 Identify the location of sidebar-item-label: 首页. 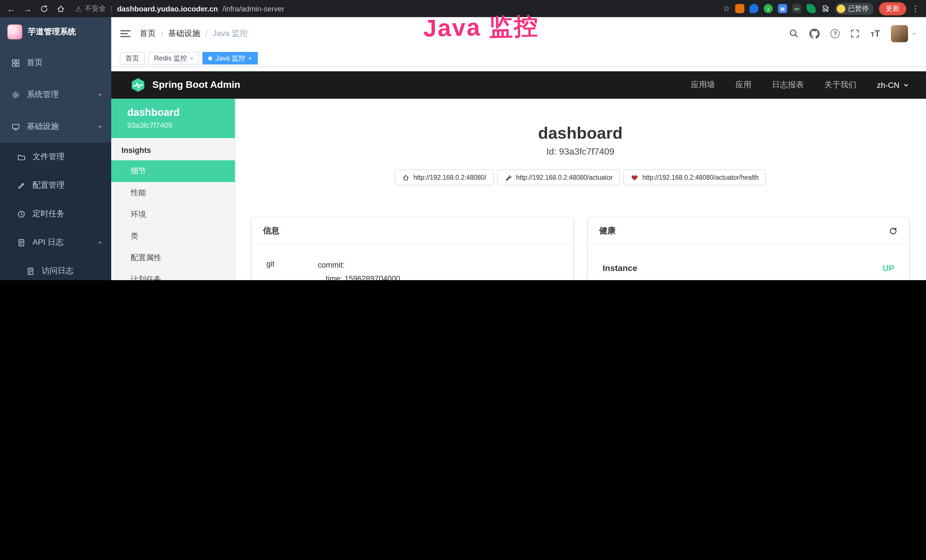
(35, 63).